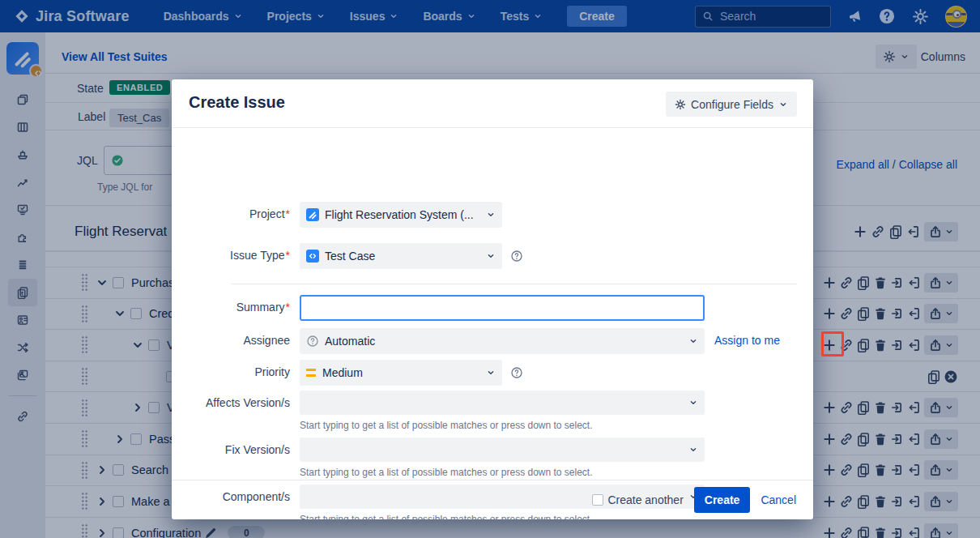 The height and width of the screenshot is (538, 980). Describe the element at coordinates (401, 215) in the screenshot. I see `project-select: Flight Reservation System (...` at that location.